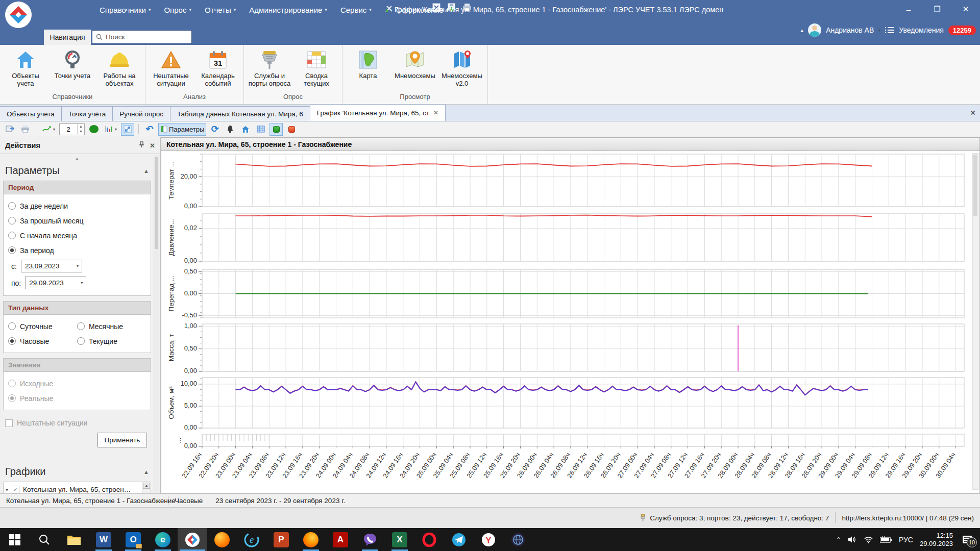 Image resolution: width=980 pixels, height=551 pixels. What do you see at coordinates (852, 540) in the screenshot?
I see `volume-icon` at bounding box center [852, 540].